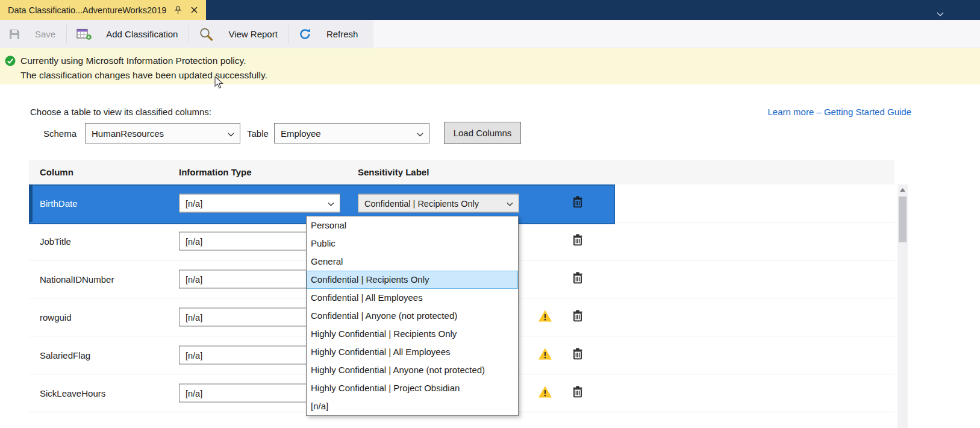  I want to click on add-classification-button: Add Classification, so click(128, 34).